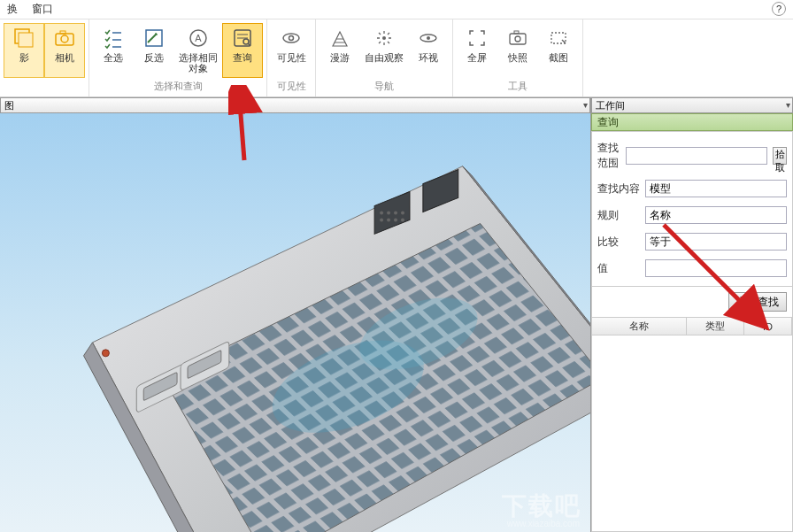  Describe the element at coordinates (291, 50) in the screenshot. I see `visibility-button: 可见性` at that location.